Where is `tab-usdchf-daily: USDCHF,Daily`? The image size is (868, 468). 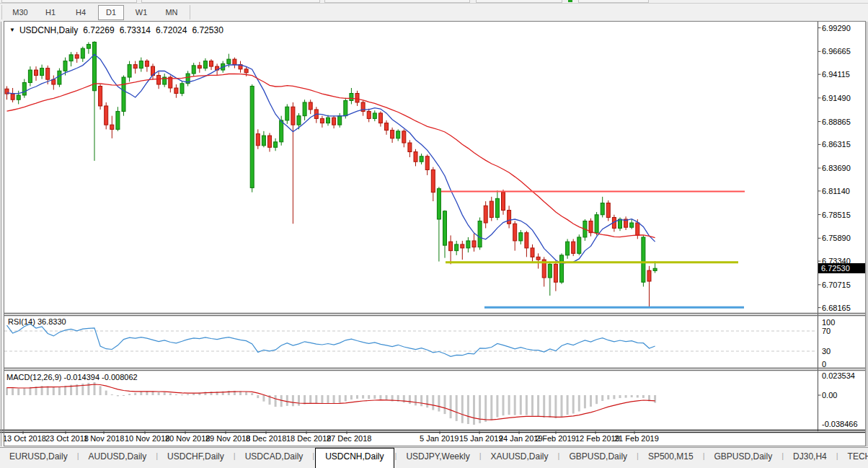
tab-usdchf-daily: USDCHF,Daily is located at coordinates (196, 458).